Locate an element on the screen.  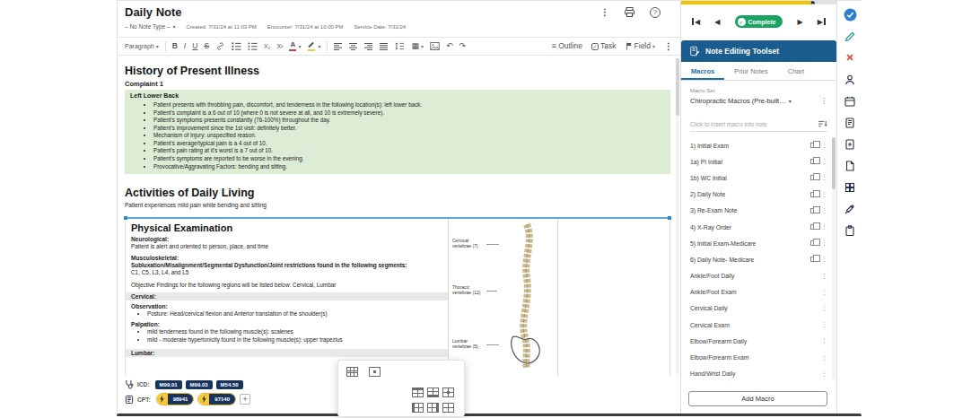
macro-list-item: Ankle/Foot Daily⋮ is located at coordinates (759, 276).